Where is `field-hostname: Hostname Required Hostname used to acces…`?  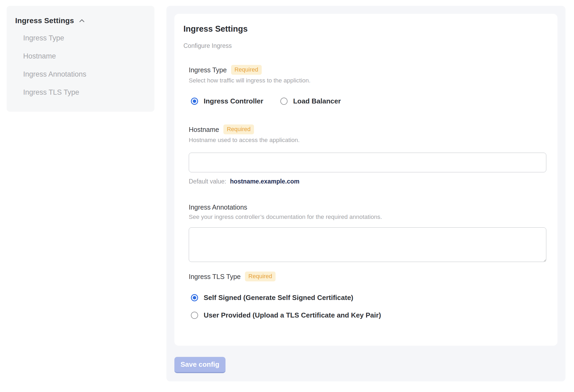 field-hostname: Hostname Required Hostname used to acces… is located at coordinates (368, 155).